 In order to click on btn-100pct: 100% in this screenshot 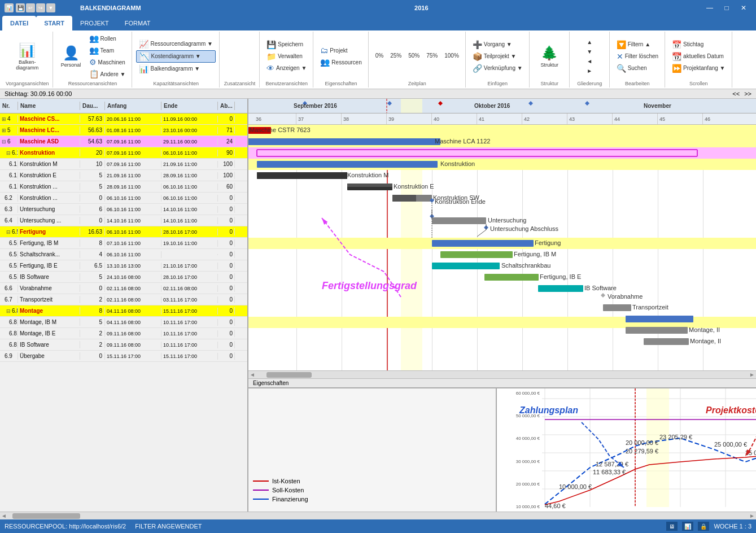, I will do `click(452, 55)`.